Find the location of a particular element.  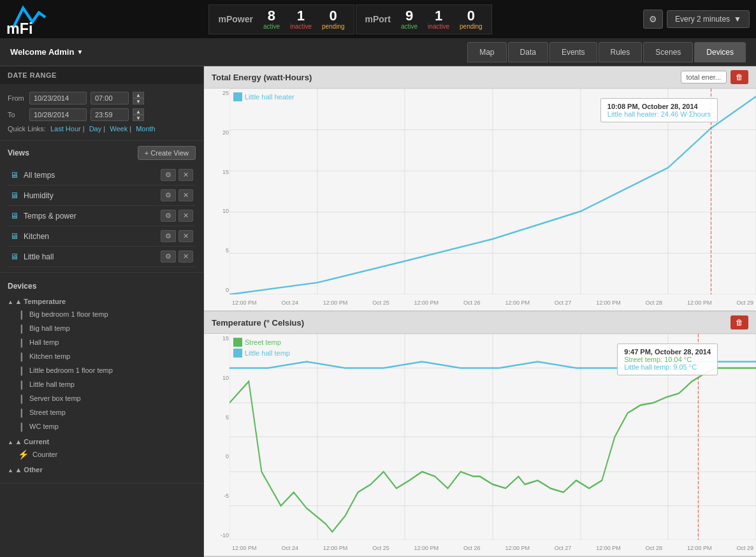

view-actions-0: ⚙ ✕ is located at coordinates (177, 175).